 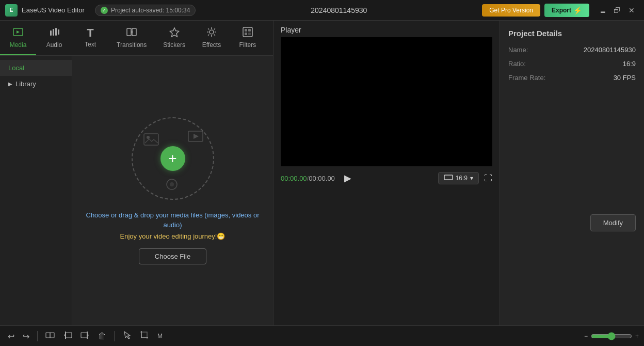 What do you see at coordinates (174, 33) in the screenshot?
I see `stickers-tab-icon` at bounding box center [174, 33].